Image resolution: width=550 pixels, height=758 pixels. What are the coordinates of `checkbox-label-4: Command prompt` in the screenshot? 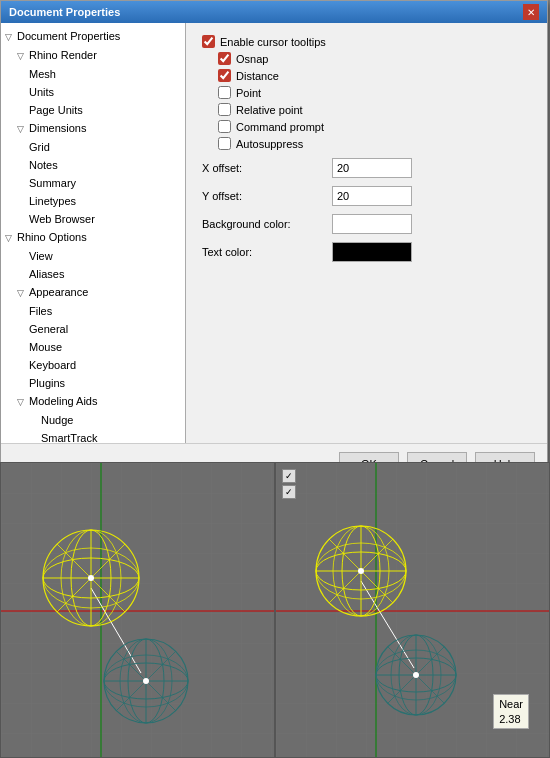 It's located at (280, 127).